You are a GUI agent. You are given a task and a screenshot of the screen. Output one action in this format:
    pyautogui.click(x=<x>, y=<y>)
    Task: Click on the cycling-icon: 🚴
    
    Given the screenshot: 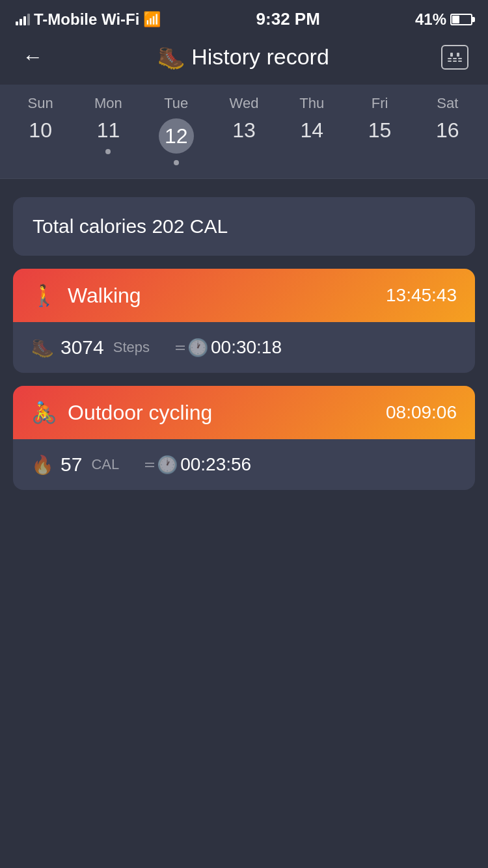 What is the action you would take?
    pyautogui.click(x=44, y=413)
    